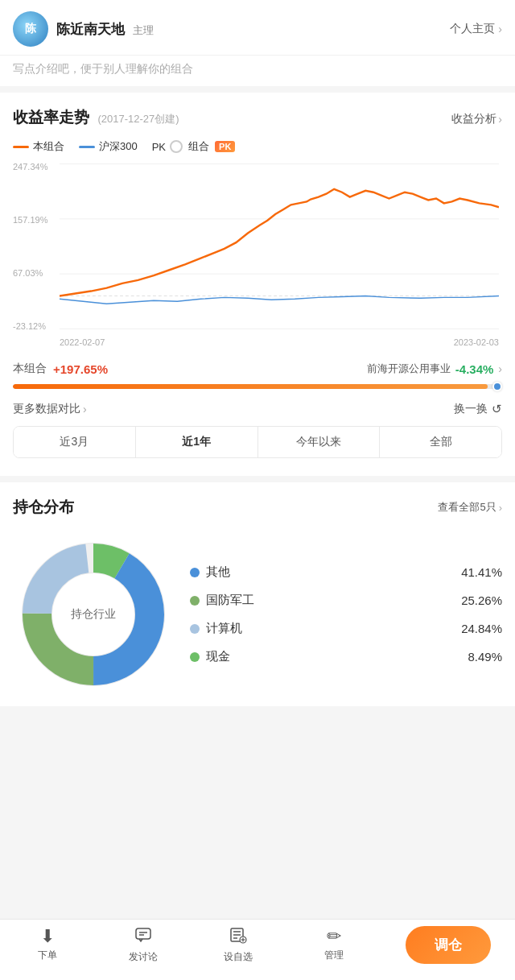 This screenshot has height=980, width=515. I want to click on progress-bar-wrap, so click(258, 387).